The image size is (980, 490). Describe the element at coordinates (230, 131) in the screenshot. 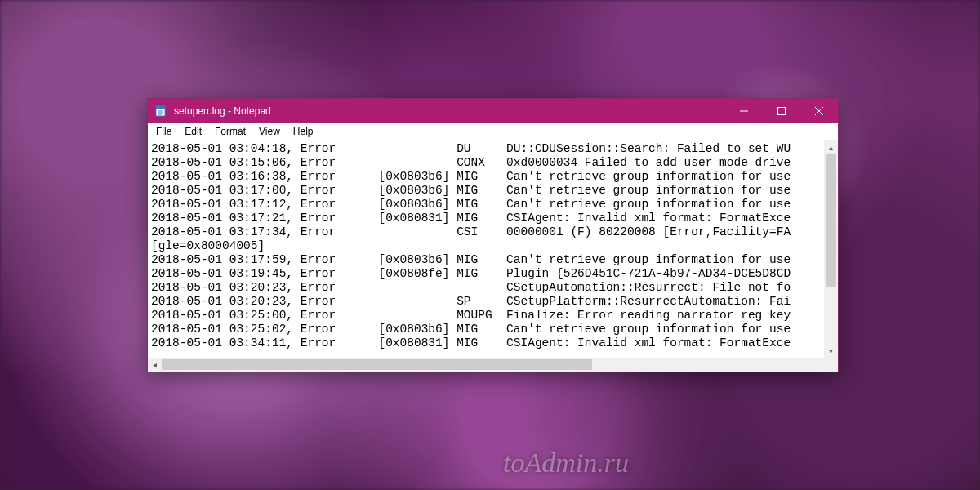

I see `menu-format: Format` at that location.